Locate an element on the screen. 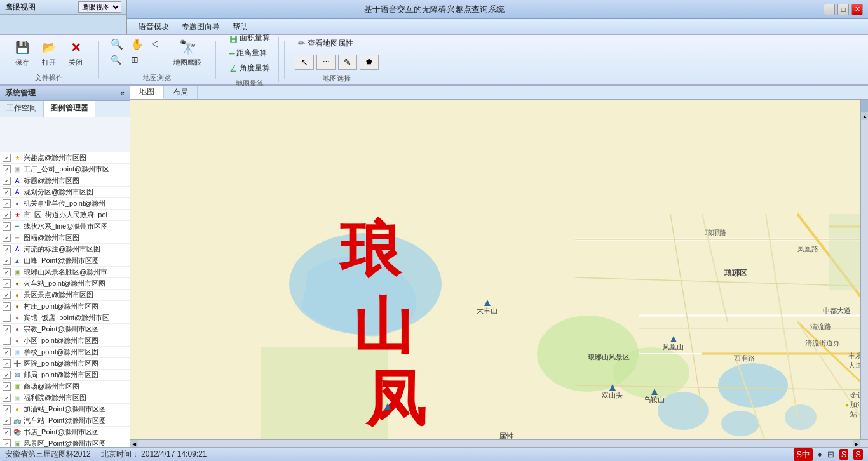 Image resolution: width=868 pixels, height=461 pixels. legend-item-11: ●火车站_point@滁州市区图 is located at coordinates (65, 284).